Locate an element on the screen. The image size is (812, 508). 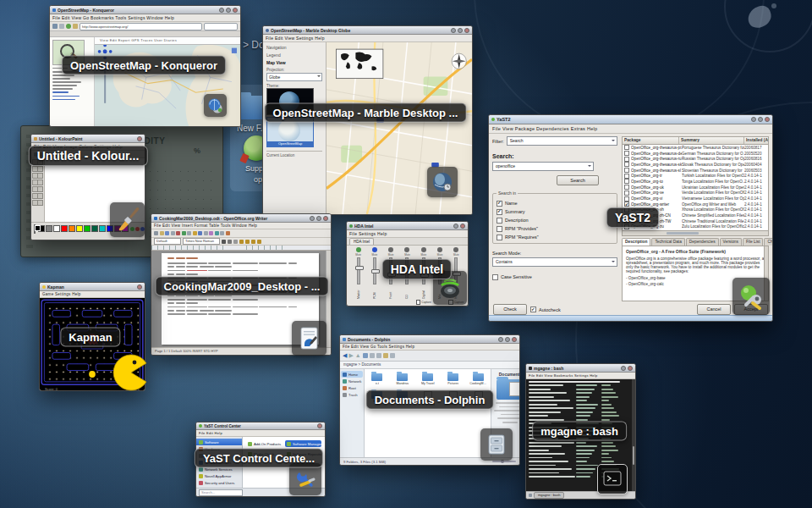
titlebar: OpenStreetMap - Marble Desktop Globe is located at coordinates (367, 30).